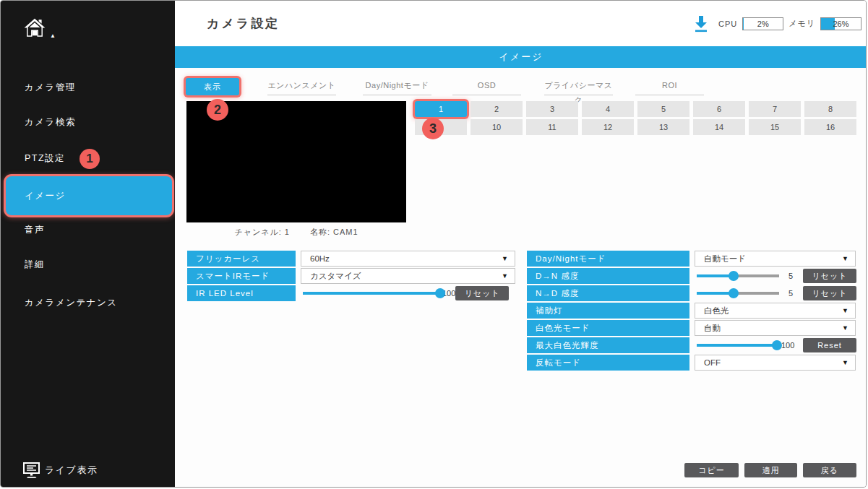 Image resolution: width=868 pixels, height=489 pixels. Describe the element at coordinates (608, 109) in the screenshot. I see `channel-button-4: 4` at that location.